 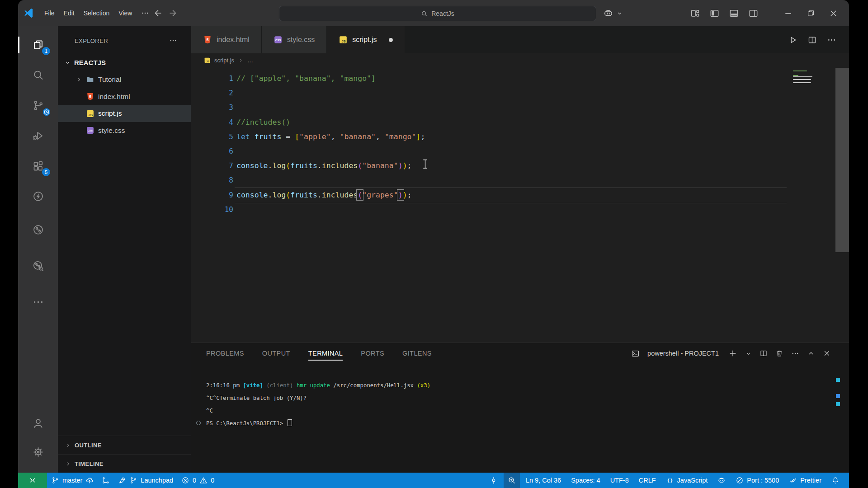 What do you see at coordinates (124, 464) in the screenshot?
I see `section-timeline: TIMELINE` at bounding box center [124, 464].